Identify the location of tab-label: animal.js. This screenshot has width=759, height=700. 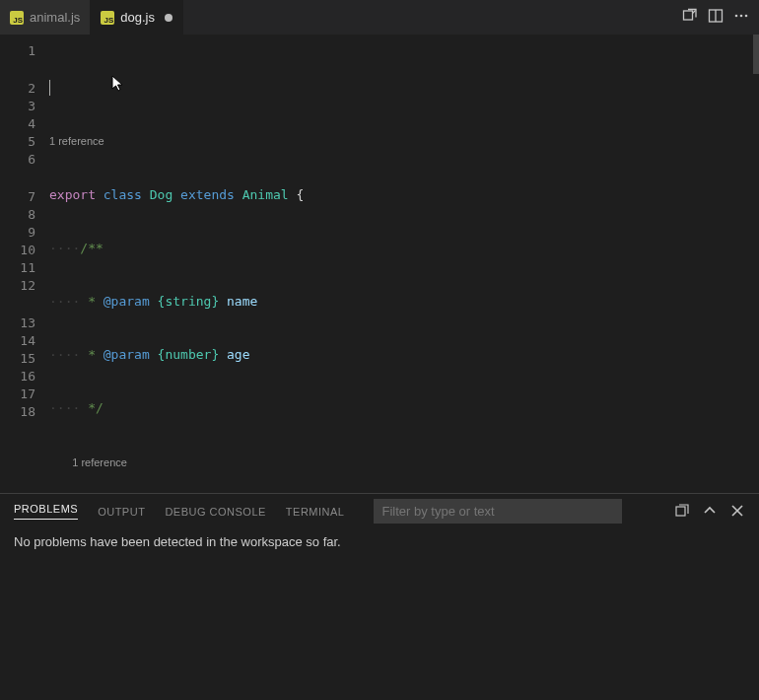
(55, 18).